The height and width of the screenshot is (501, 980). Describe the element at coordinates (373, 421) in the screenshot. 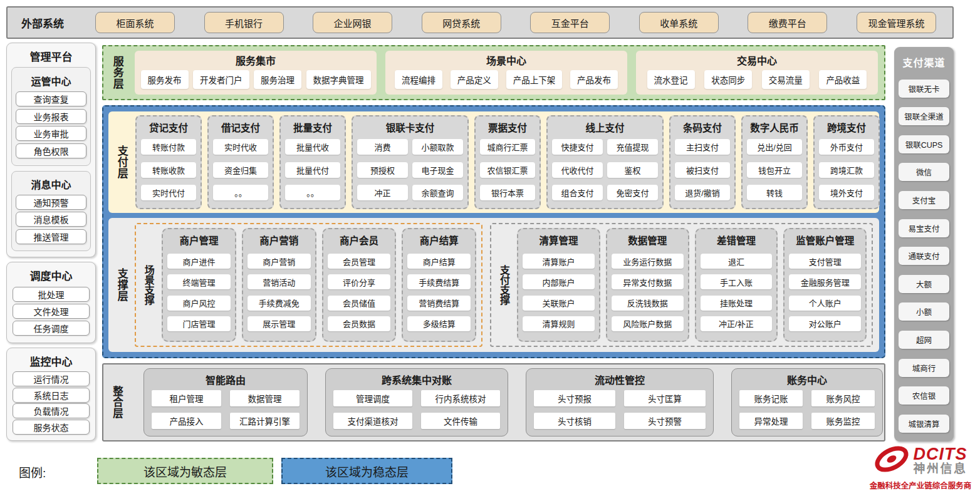

I see `integration-item-button: 支付渠道核对` at that location.